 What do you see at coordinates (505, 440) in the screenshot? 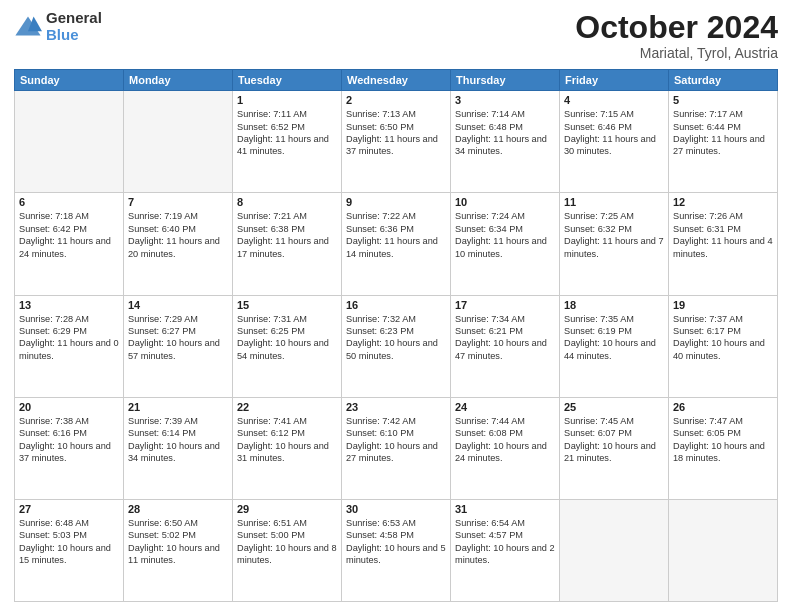
I see `day-detail: Sunrise: 7:44 AM Sunset: 6:08 PM Dayligh…` at bounding box center [505, 440].